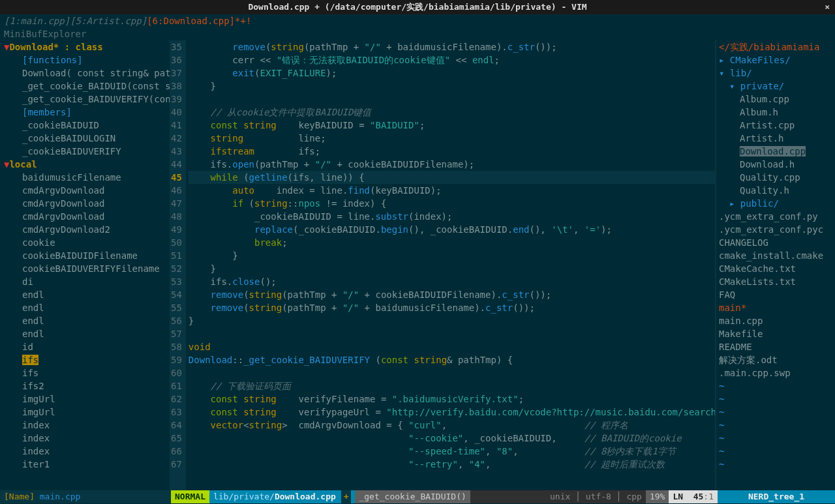  What do you see at coordinates (87, 60) in the screenshot?
I see `tag-functions-group: [functions]` at bounding box center [87, 60].